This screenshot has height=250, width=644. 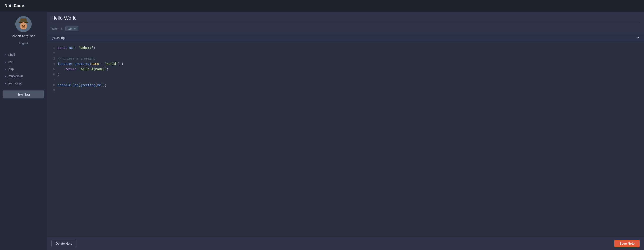 What do you see at coordinates (54, 75) in the screenshot?
I see `line-number: 6` at bounding box center [54, 75].